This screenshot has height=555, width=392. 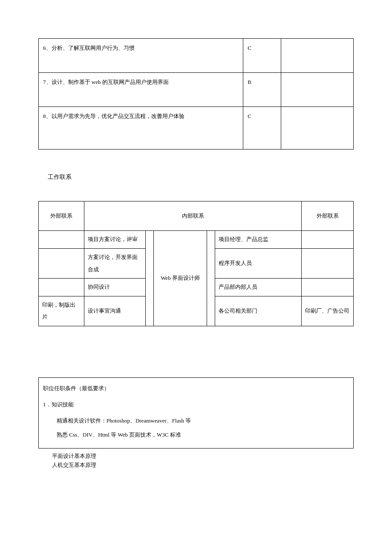 What do you see at coordinates (203, 465) in the screenshot?
I see `requirements-item: 人机交互基本原理` at bounding box center [203, 465].